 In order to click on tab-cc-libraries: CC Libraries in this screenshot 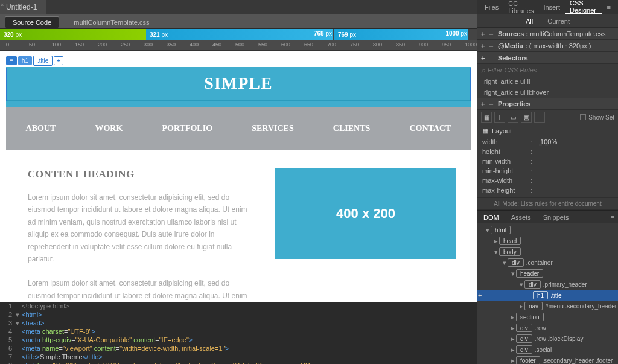, I will do `click(521, 7)`.